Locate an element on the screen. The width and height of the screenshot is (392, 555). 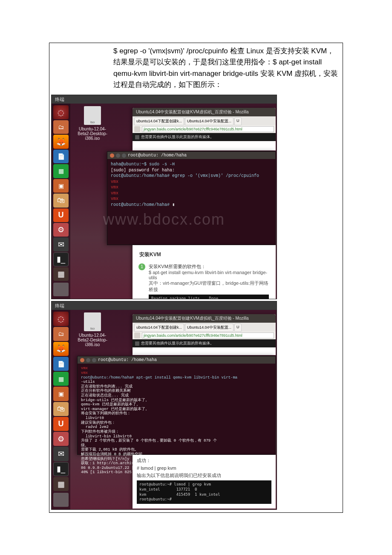
step-badge: 1 is located at coordinates (142, 267).